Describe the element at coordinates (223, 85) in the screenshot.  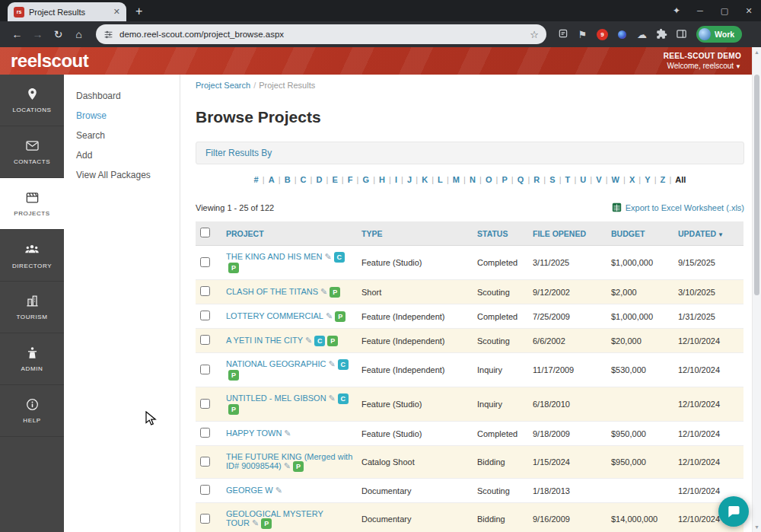
I see `breadcrumb-project-search: Project Search` at that location.